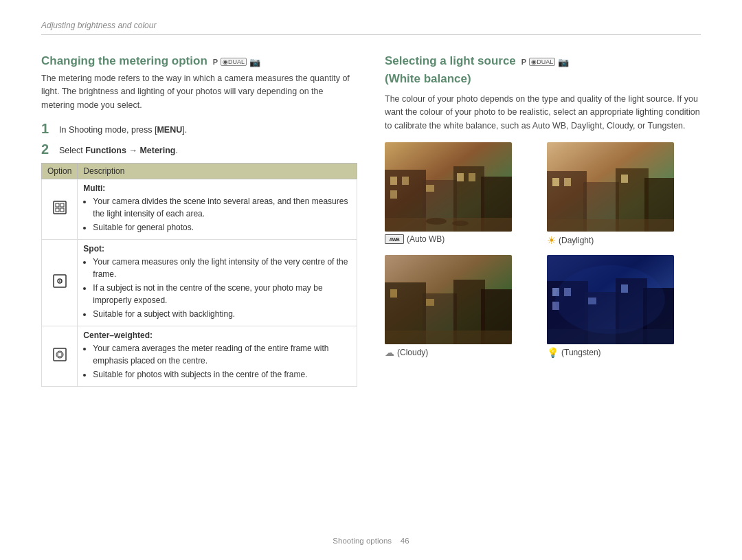  Describe the element at coordinates (60, 282) in the screenshot. I see `spot-meter-icon` at that location.